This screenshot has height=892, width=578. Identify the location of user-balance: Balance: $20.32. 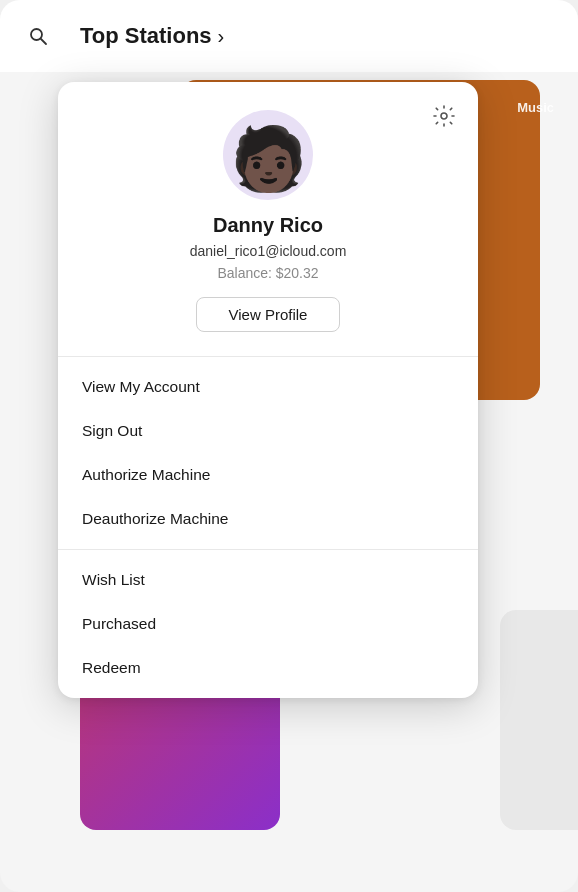
(268, 273).